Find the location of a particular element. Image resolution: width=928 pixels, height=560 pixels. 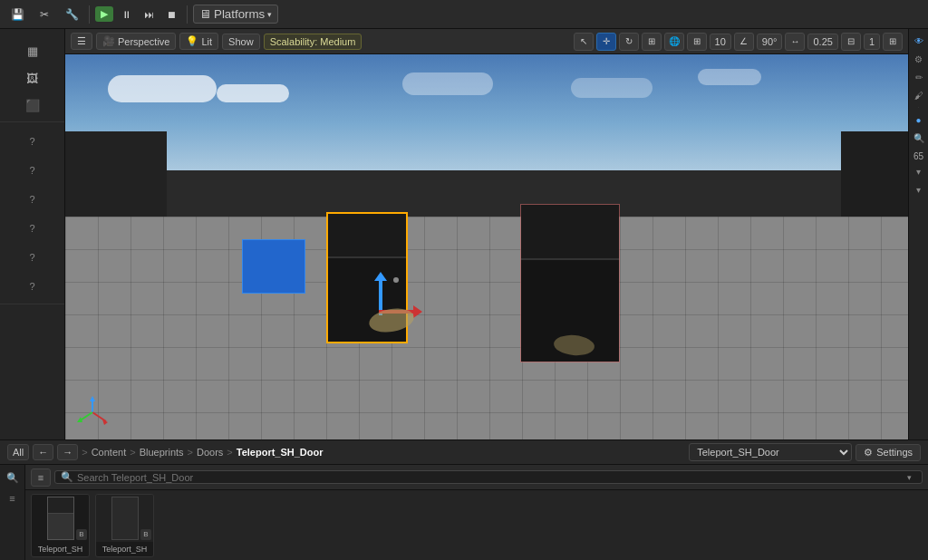

content-browser-toolbar: ≡ 🔍 ▾ is located at coordinates (477, 478).